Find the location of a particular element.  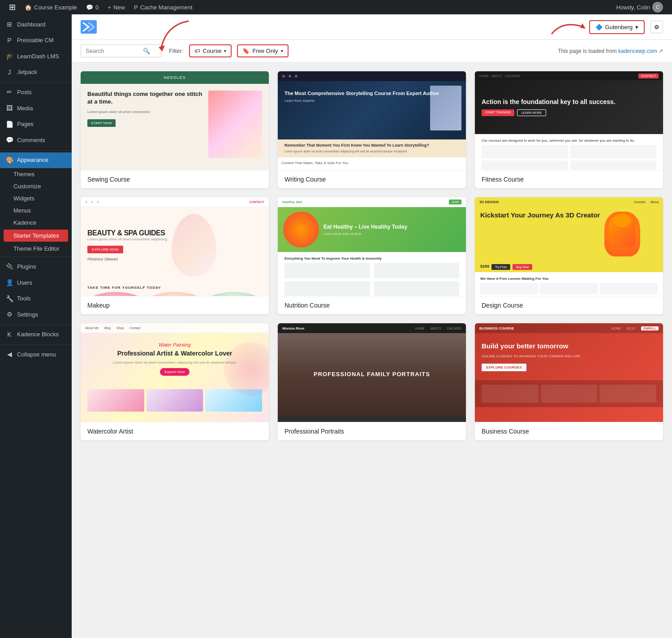

template-card-nutrition: healthy diet JOIN Eat Healthy – Live Hea… is located at coordinates (372, 256).